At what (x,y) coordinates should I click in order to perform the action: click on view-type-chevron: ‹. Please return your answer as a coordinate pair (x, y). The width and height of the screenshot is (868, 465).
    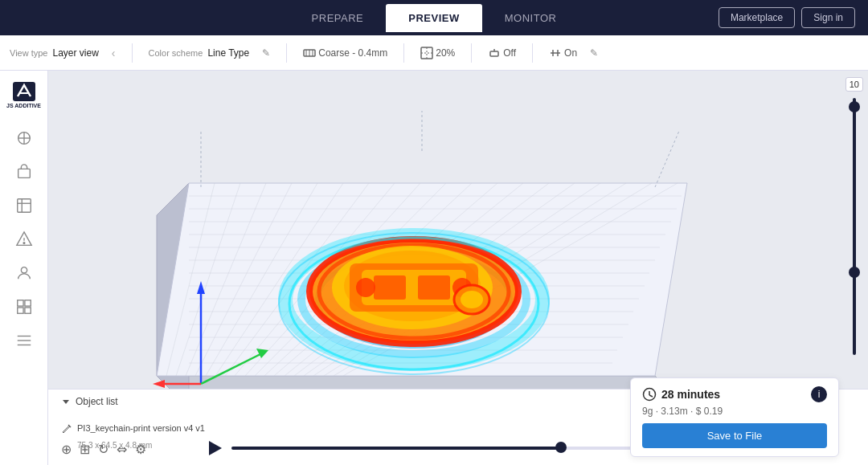
    Looking at the image, I should click on (114, 53).